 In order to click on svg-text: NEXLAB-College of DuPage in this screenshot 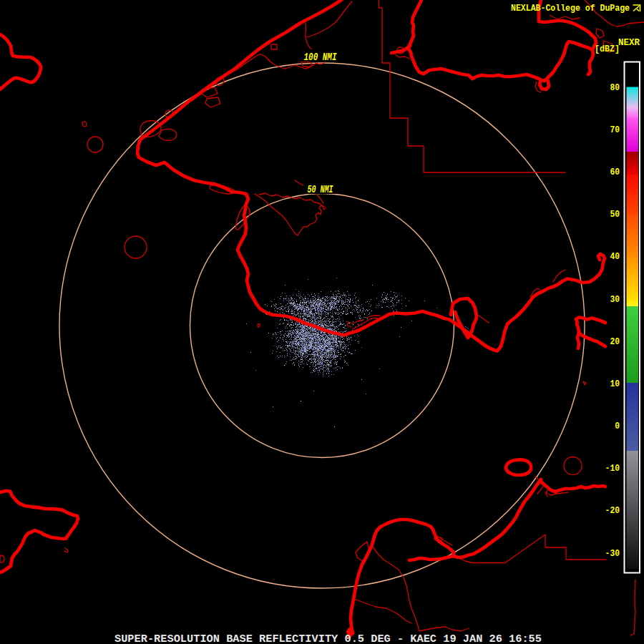, I will do `click(570, 9)`.